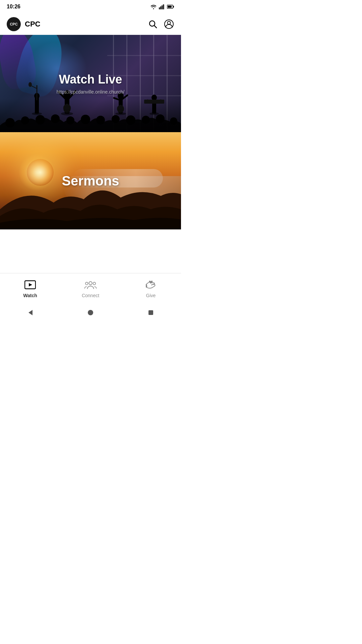  I want to click on watch-live-title: Watch Live, so click(90, 79).